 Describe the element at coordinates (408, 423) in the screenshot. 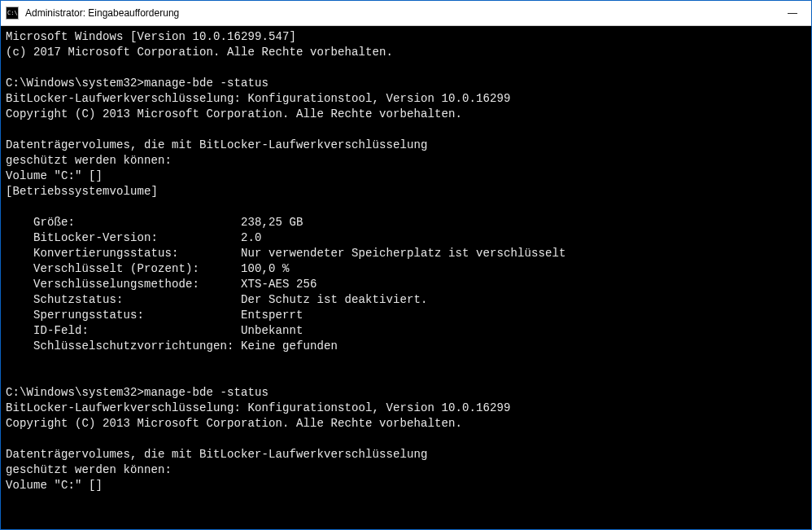

I see `tool-copyright-line-2: Copyright (C) 2013 Microsoft Corporation…` at that location.